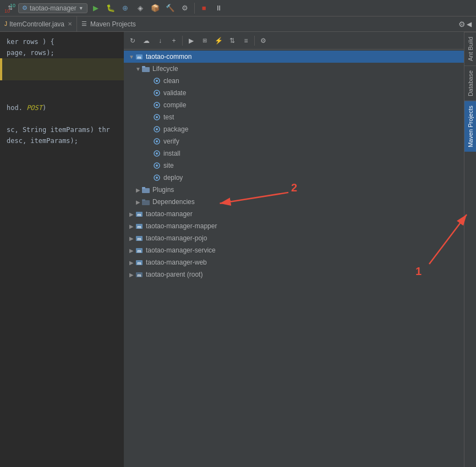 The height and width of the screenshot is (467, 476). Describe the element at coordinates (174, 202) in the screenshot. I see `tree-item-label: Dependencies` at that location.